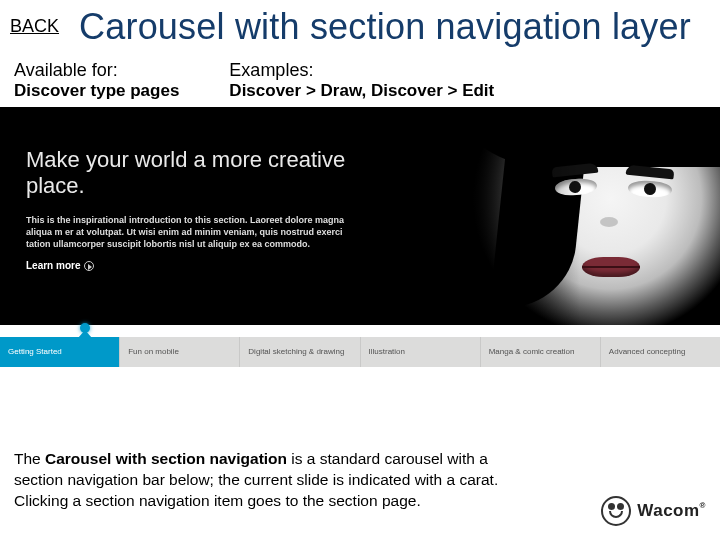 The width and height of the screenshot is (720, 540). Describe the element at coordinates (362, 80) in the screenshot. I see `meta-examples: Examples: Discover > Draw, Discover > Ed…` at that location.